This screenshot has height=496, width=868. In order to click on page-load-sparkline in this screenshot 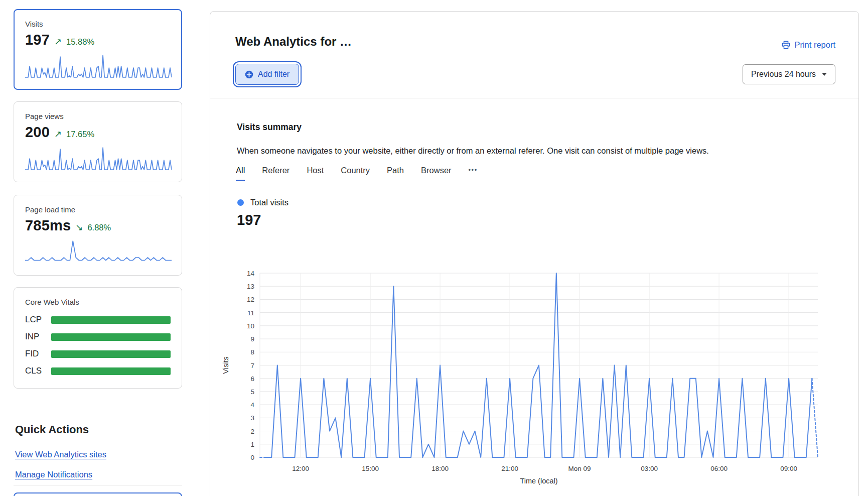, I will do `click(98, 252)`.